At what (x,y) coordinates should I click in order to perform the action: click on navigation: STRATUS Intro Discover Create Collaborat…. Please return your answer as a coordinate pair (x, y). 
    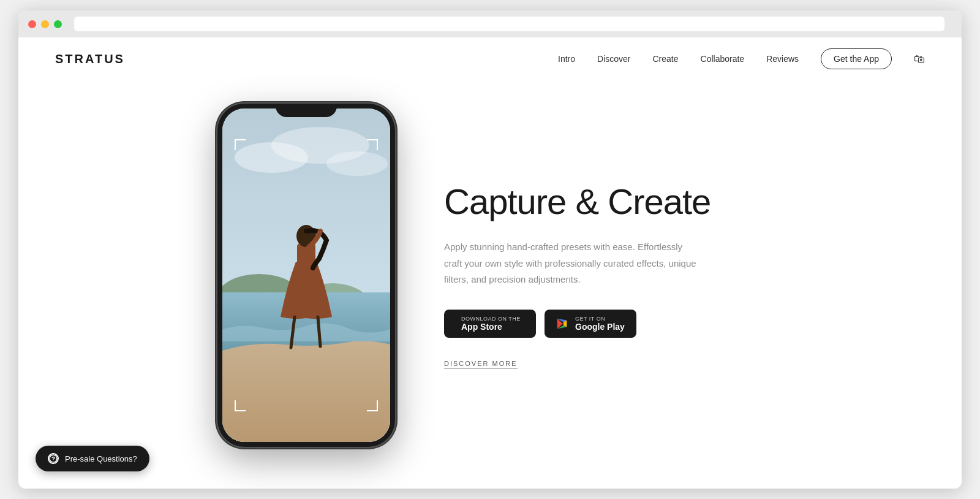
    Looking at the image, I should click on (490, 59).